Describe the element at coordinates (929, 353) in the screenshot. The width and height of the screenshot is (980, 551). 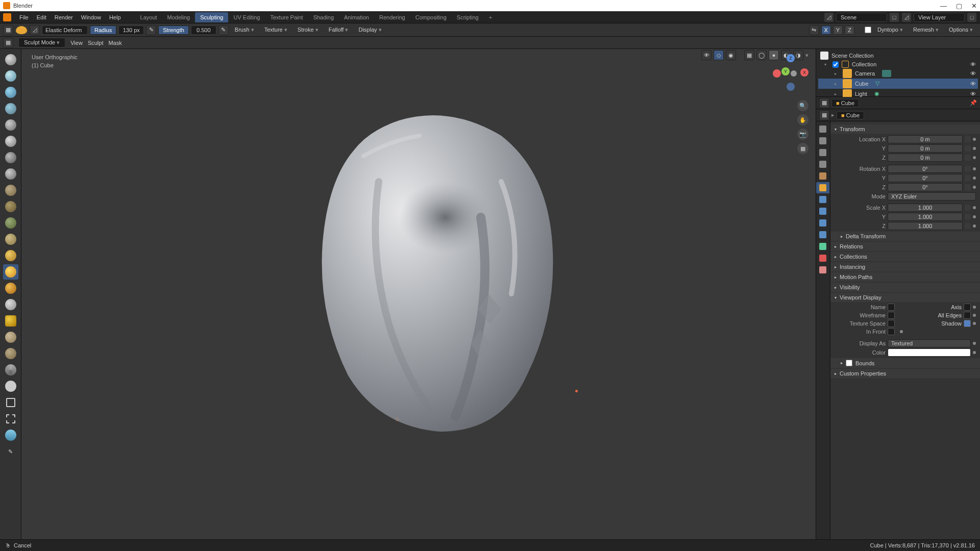
I see `color-value` at that location.